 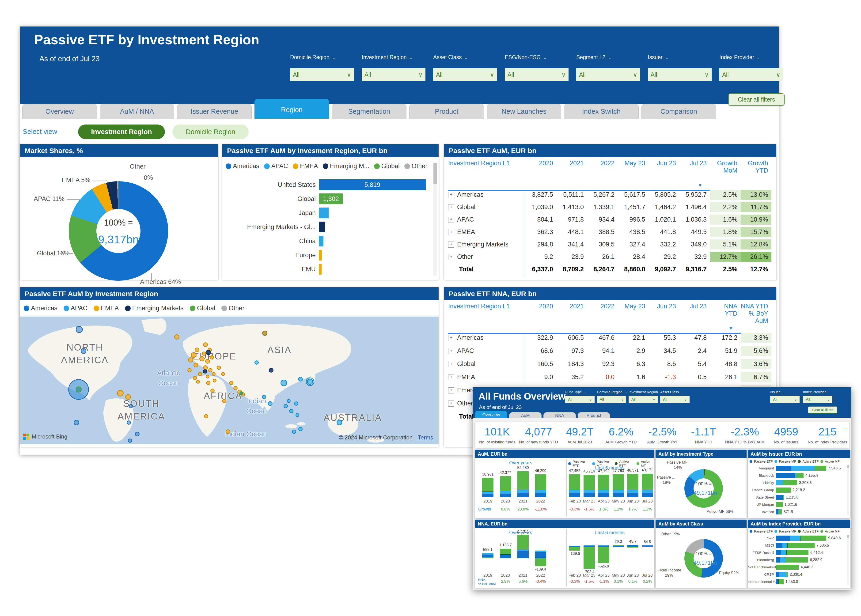 What do you see at coordinates (487, 232) in the screenshot?
I see `table-row-name: +EMEA` at bounding box center [487, 232].